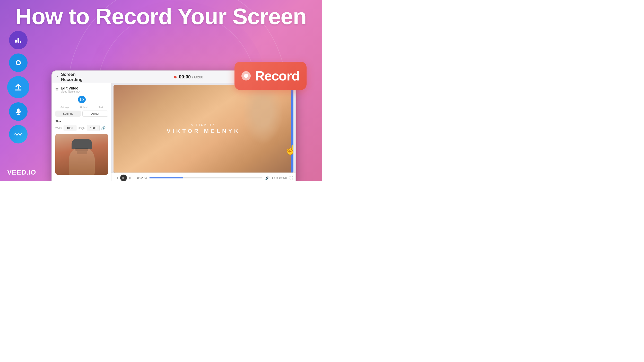  What do you see at coordinates (103, 128) in the screenshot?
I see `link-icon: 🔗` at bounding box center [103, 128].